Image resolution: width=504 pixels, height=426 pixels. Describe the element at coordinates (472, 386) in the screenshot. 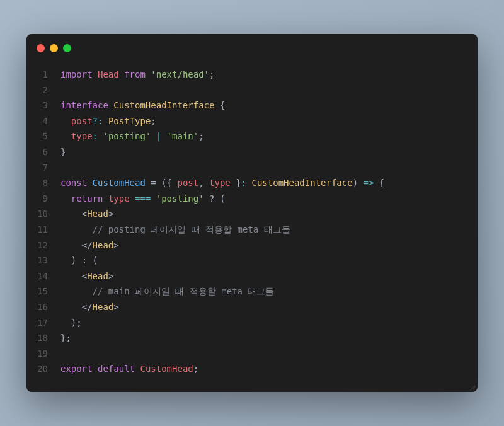

I see `resize-handle-icon` at that location.